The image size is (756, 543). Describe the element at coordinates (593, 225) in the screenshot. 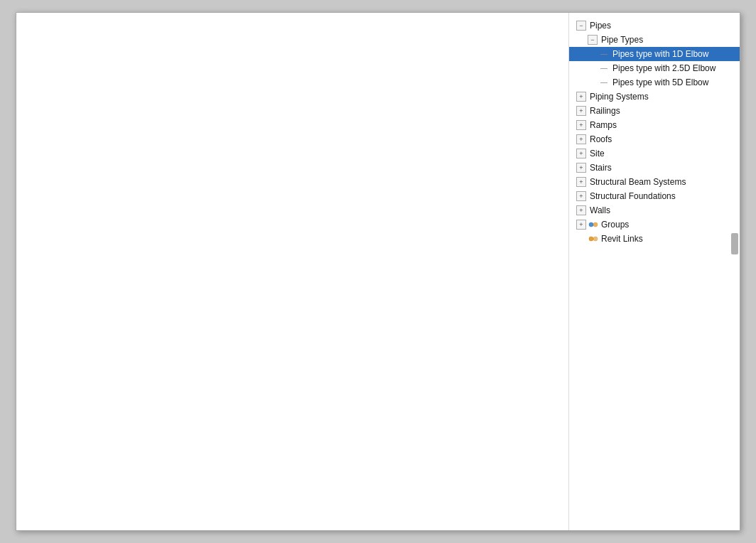

I see `group-icon` at that location.